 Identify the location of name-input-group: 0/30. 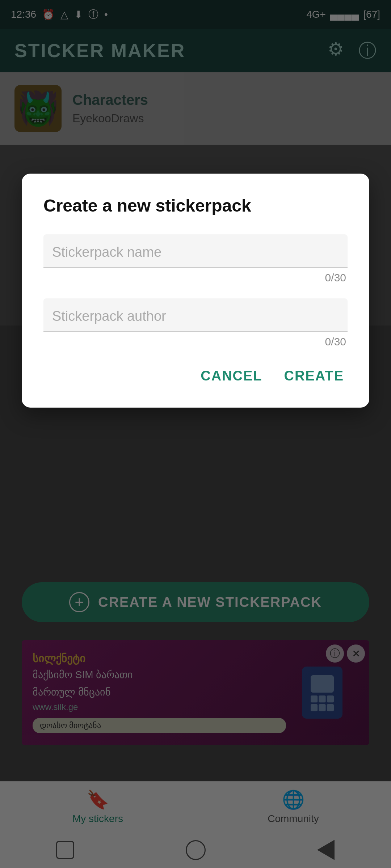
(196, 259).